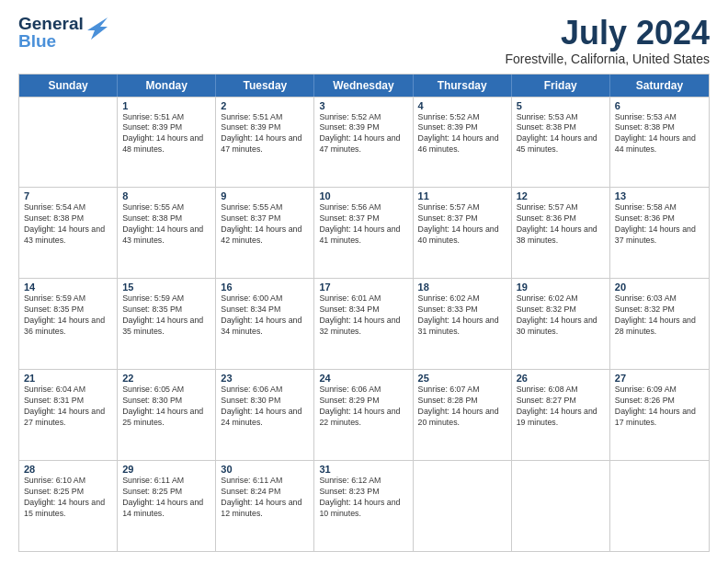 This screenshot has height=563, width=728. Describe the element at coordinates (364, 86) in the screenshot. I see `calendar-header-cell: Wednesday` at that location.